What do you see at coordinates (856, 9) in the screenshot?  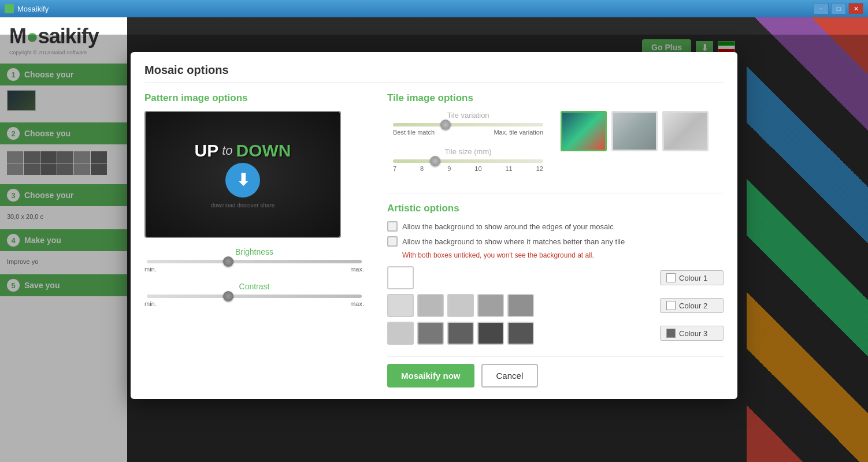 I see `close-button: ✕` at bounding box center [856, 9].